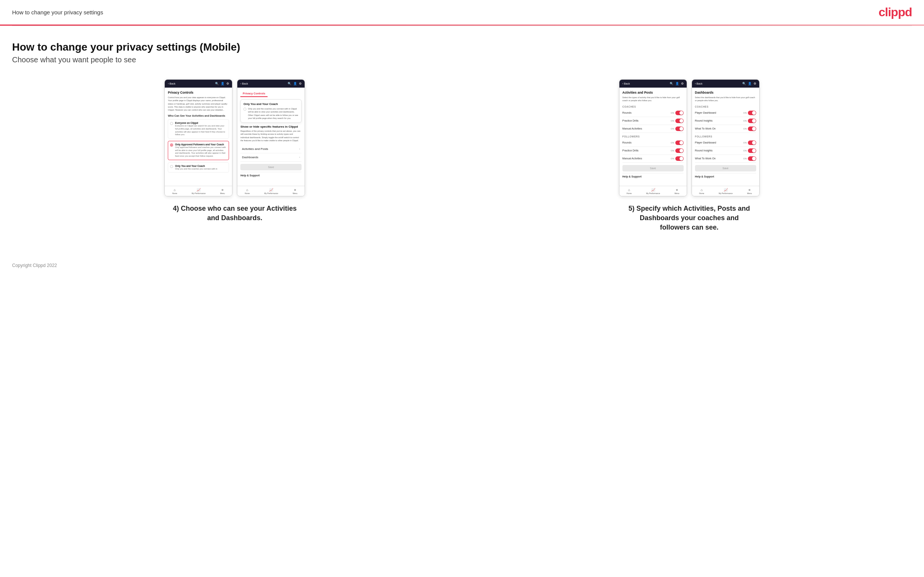 Image resolution: width=924 pixels, height=577 pixels. I want to click on arrow-icon-2: ›, so click(300, 157).